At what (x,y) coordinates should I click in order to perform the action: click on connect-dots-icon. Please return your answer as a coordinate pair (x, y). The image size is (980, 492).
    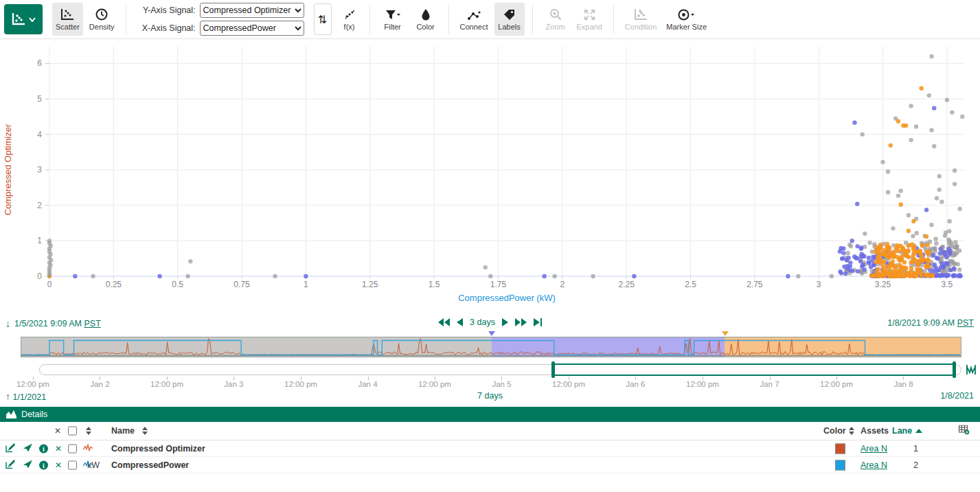
    Looking at the image, I should click on (474, 14).